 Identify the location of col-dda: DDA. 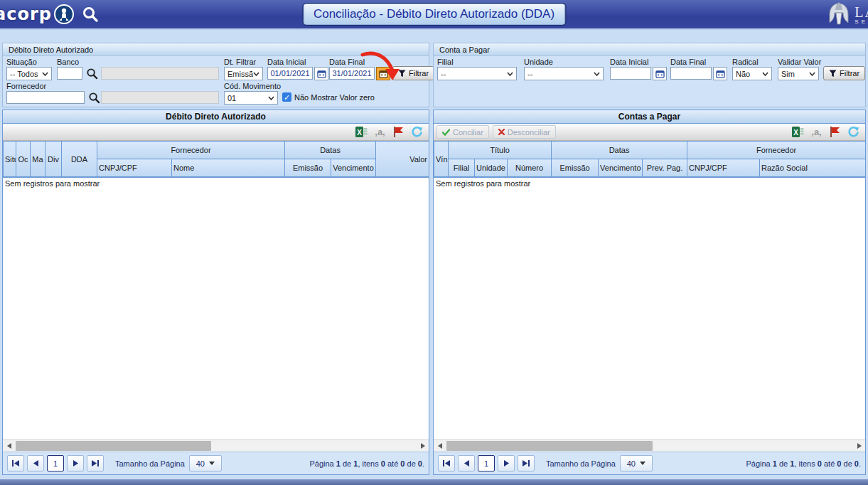
(80, 159).